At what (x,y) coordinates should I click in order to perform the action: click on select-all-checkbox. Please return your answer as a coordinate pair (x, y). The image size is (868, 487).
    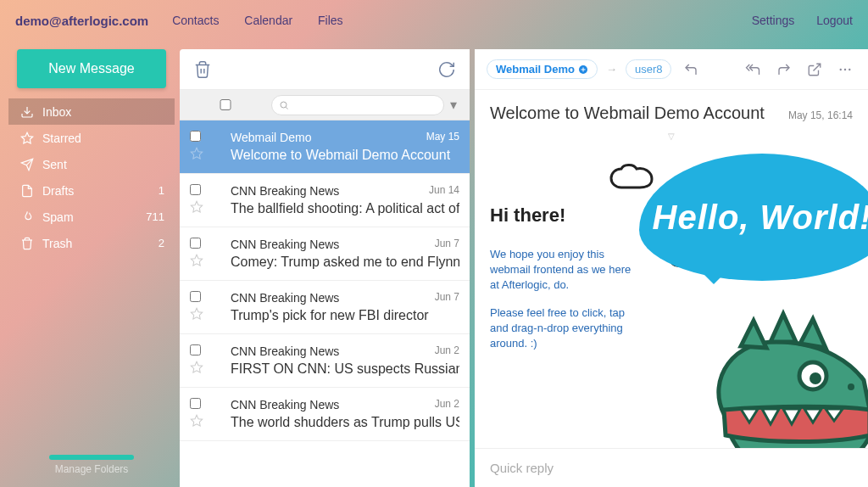
    Looking at the image, I should click on (225, 105).